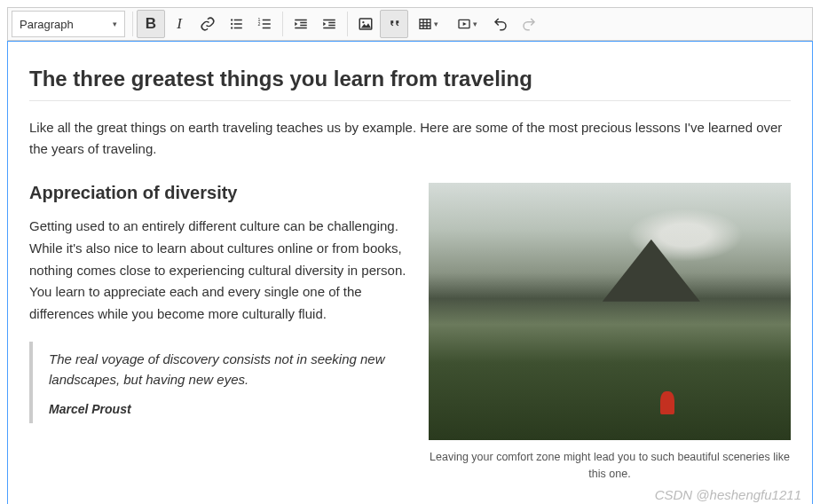  What do you see at coordinates (610, 466) in the screenshot?
I see `figure-caption: Leaving your comfort zone might lead you…` at bounding box center [610, 466].